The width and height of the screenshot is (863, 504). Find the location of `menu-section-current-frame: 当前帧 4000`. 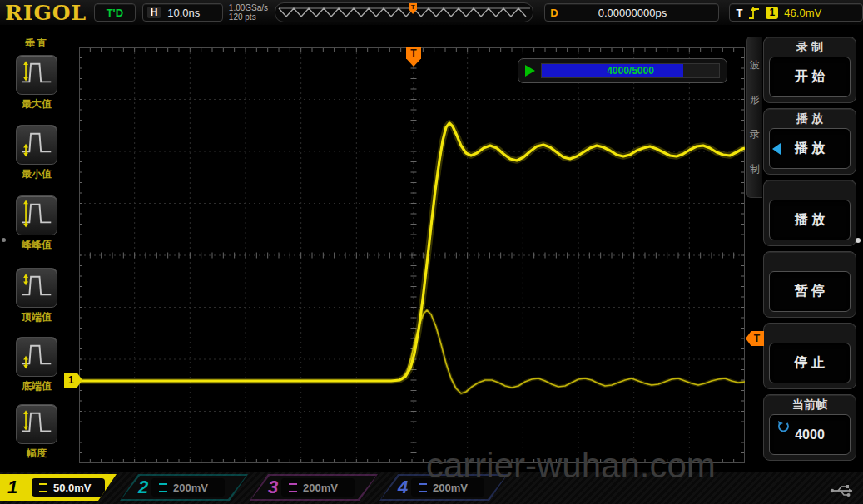

menu-section-current-frame: 当前帧 4000 is located at coordinates (810, 427).